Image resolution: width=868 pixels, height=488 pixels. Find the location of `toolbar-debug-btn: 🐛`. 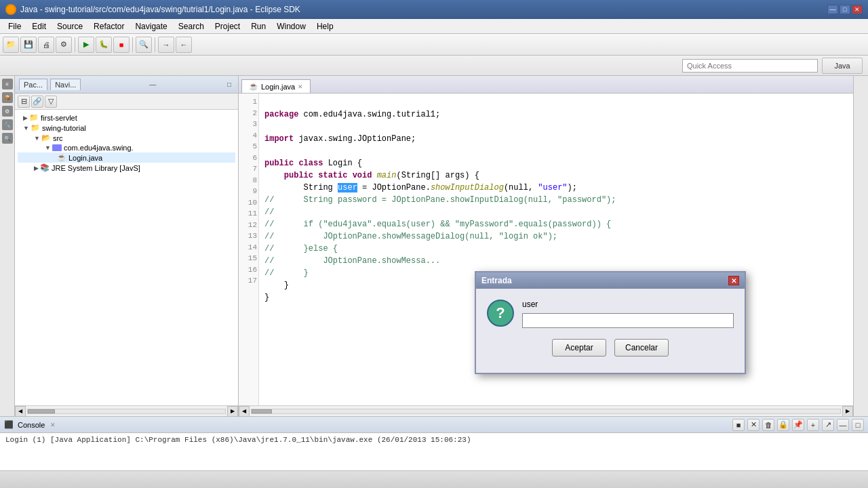

toolbar-debug-btn: 🐛 is located at coordinates (104, 45).